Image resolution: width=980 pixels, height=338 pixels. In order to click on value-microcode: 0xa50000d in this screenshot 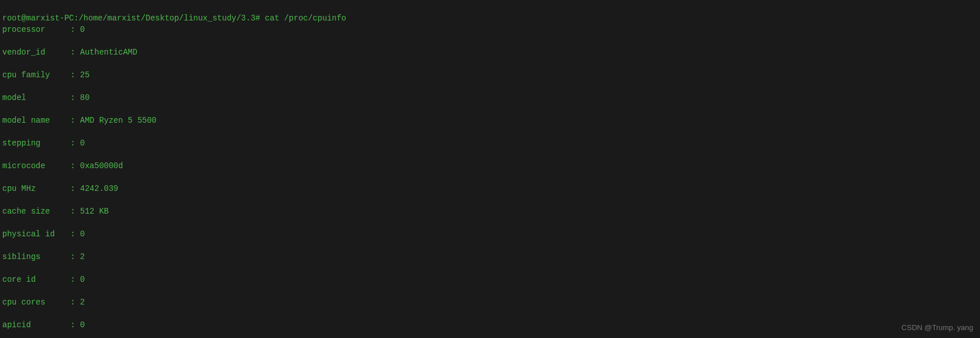, I will do `click(102, 166)`.